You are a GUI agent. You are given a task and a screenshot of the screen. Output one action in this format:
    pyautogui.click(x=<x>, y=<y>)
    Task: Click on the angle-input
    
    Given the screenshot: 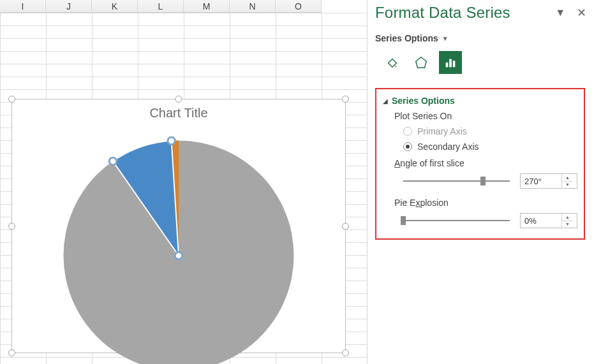 What is the action you would take?
    pyautogui.click(x=541, y=181)
    